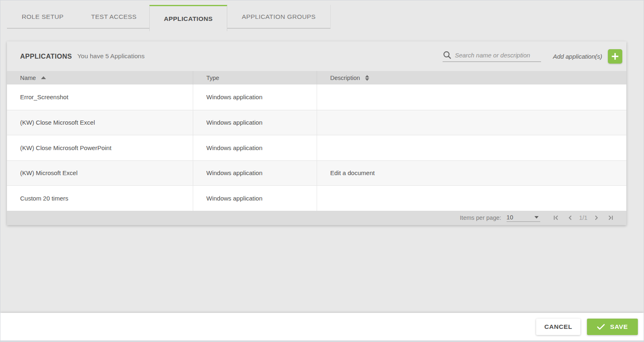 This screenshot has width=644, height=342. What do you see at coordinates (317, 148) in the screenshot?
I see `table-row: (KW) Close Microsoft PowerPoint Windows …` at bounding box center [317, 148].